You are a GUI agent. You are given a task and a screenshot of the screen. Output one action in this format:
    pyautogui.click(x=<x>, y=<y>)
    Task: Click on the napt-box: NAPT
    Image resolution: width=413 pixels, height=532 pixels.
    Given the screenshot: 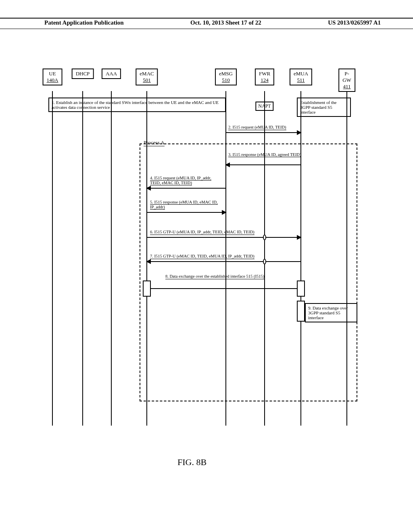 What is the action you would take?
    pyautogui.click(x=265, y=106)
    